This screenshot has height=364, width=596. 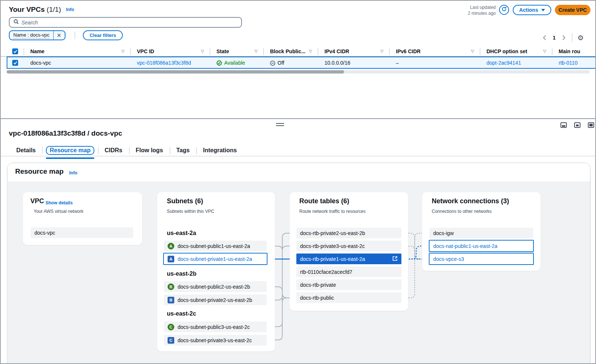 What do you see at coordinates (349, 298) in the screenshot?
I see `route-table-node: docs-rtb-public` at bounding box center [349, 298].